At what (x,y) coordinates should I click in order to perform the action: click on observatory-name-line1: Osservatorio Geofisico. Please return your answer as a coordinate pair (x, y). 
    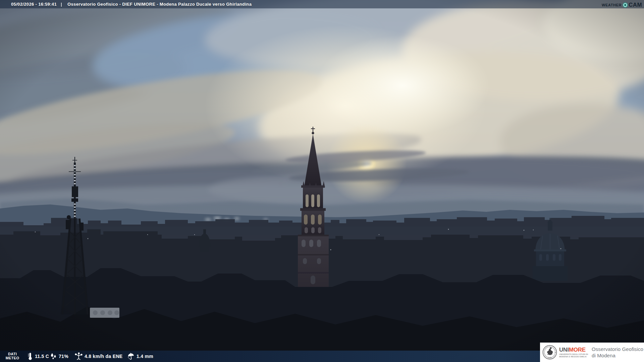
    Looking at the image, I should click on (618, 349).